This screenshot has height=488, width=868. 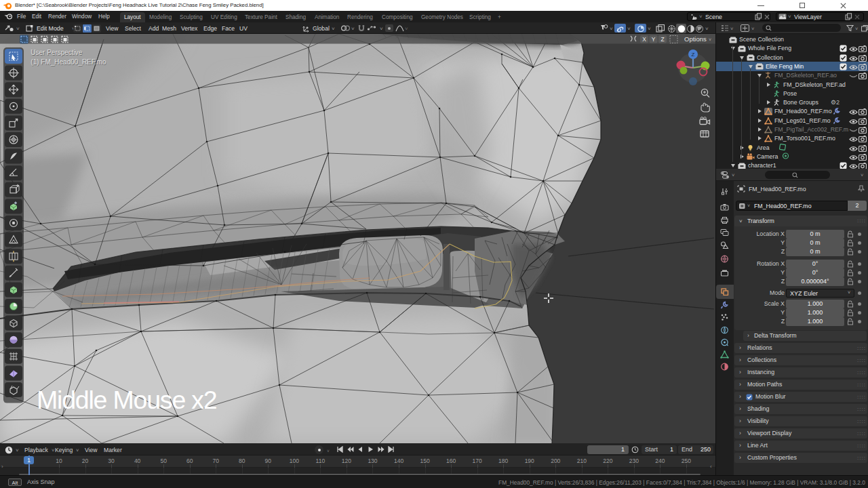 What do you see at coordinates (696, 39) in the screenshot?
I see `svg-text: Options` at bounding box center [696, 39].